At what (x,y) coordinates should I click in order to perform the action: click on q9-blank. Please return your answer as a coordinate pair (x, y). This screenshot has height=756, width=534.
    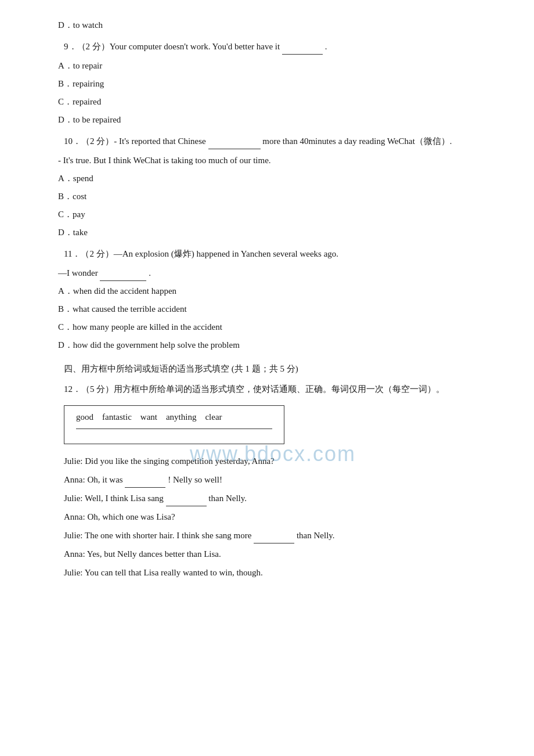
    Looking at the image, I should click on (302, 50).